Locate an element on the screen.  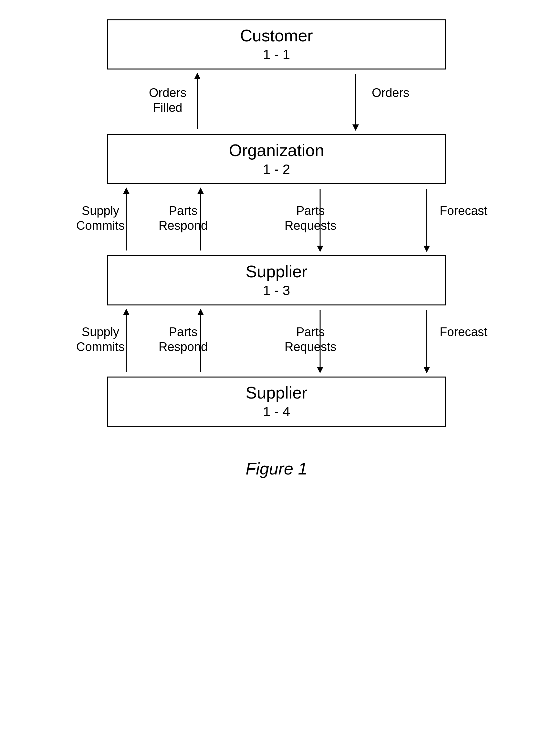
parts-requests-label-1: PartsRequests is located at coordinates (311, 218).